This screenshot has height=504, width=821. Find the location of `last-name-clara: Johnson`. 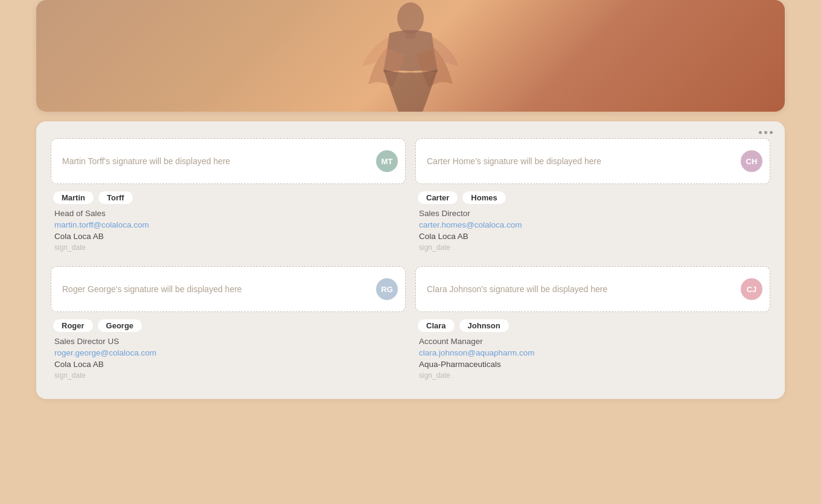

last-name-clara: Johnson is located at coordinates (484, 326).